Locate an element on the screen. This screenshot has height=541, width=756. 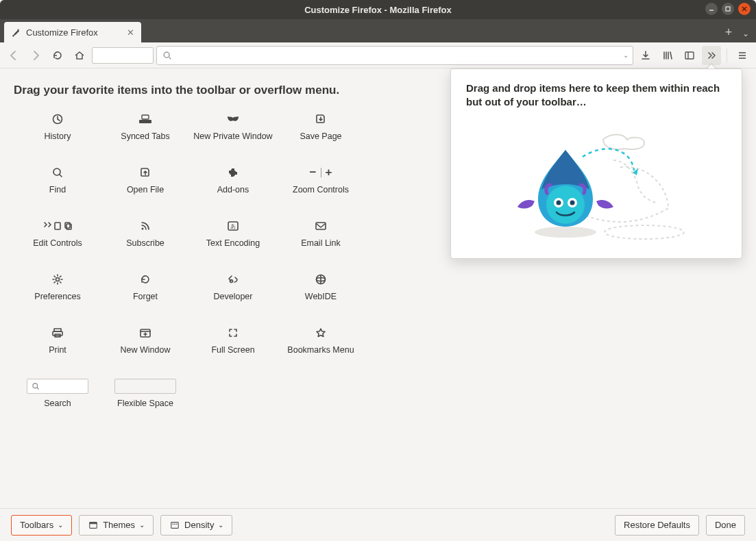
palette-item-label: Open File is located at coordinates (145, 195).